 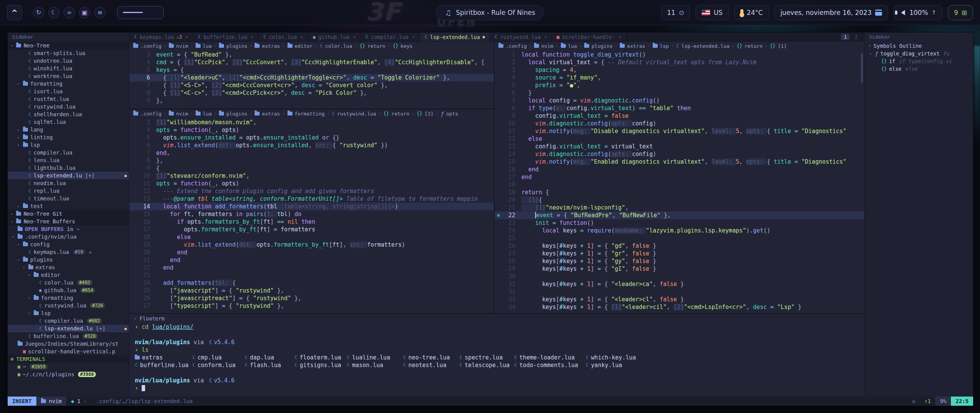 What do you see at coordinates (679, 169) in the screenshot?
I see `code-line: 16 end` at bounding box center [679, 169].